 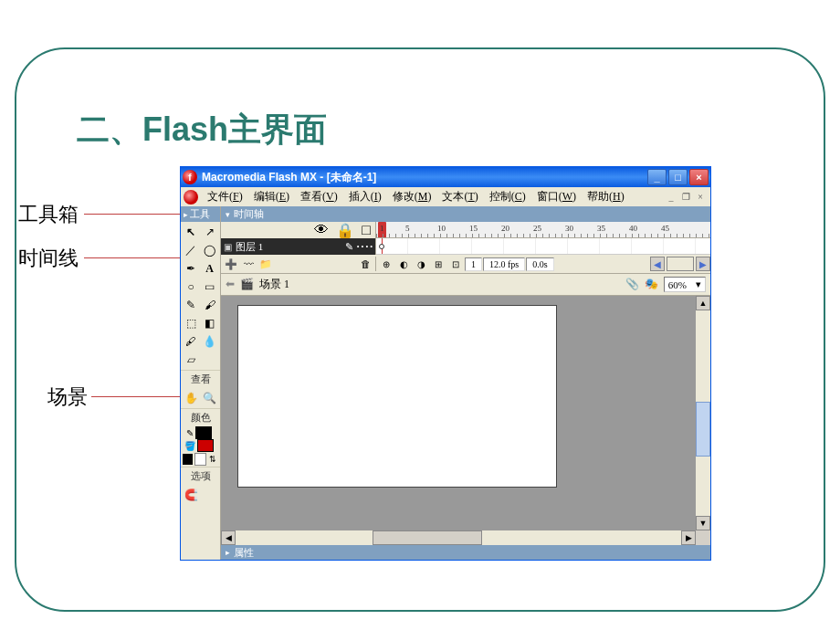 I want to click on subselect-tool: ↗, so click(x=210, y=232).